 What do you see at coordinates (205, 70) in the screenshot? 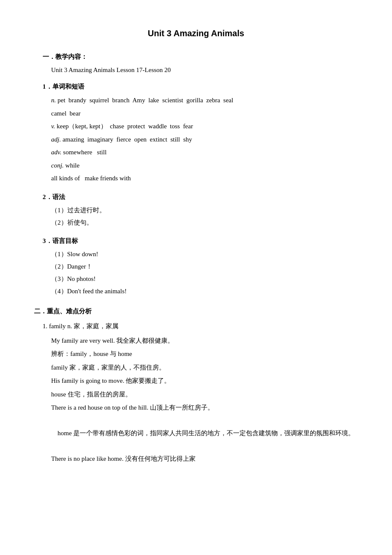
I see `section1-content: Unit 3 Amazing Animals Lesson 17-Lesson …` at bounding box center [205, 70].